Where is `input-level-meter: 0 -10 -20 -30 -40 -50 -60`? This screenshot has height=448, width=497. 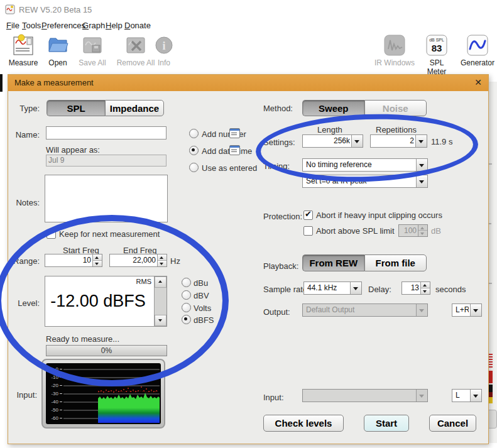 input-level-meter: 0 -10 -20 -30 -40 -50 -60 is located at coordinates (103, 393).